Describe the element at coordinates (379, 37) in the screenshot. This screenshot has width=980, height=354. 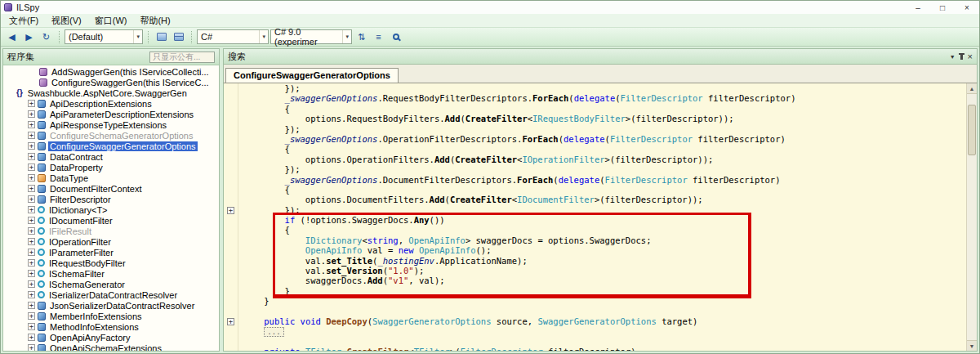
I see `collapse-all-icon: ≡` at that location.